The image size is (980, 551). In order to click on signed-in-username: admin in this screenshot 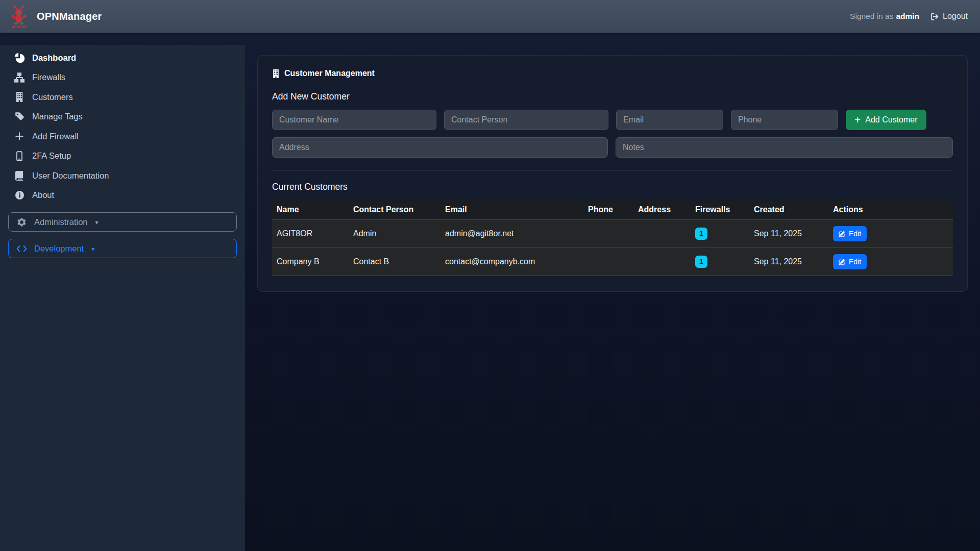, I will do `click(908, 16)`.